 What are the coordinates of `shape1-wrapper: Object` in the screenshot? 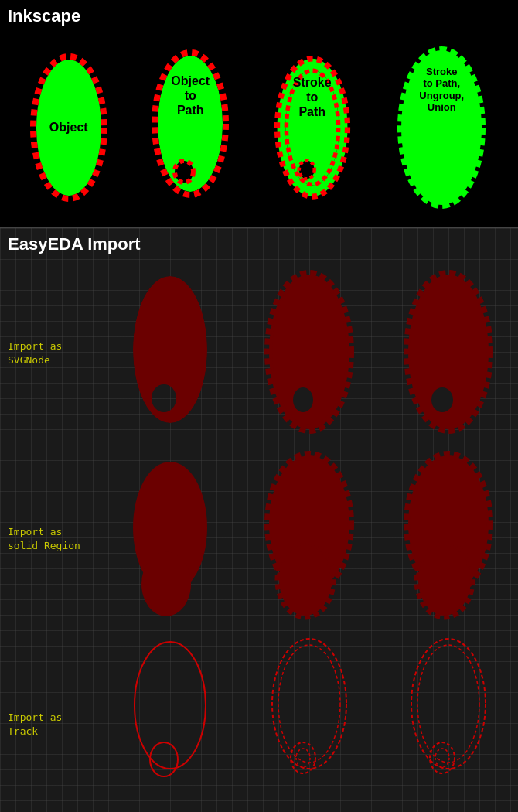 It's located at (69, 128).